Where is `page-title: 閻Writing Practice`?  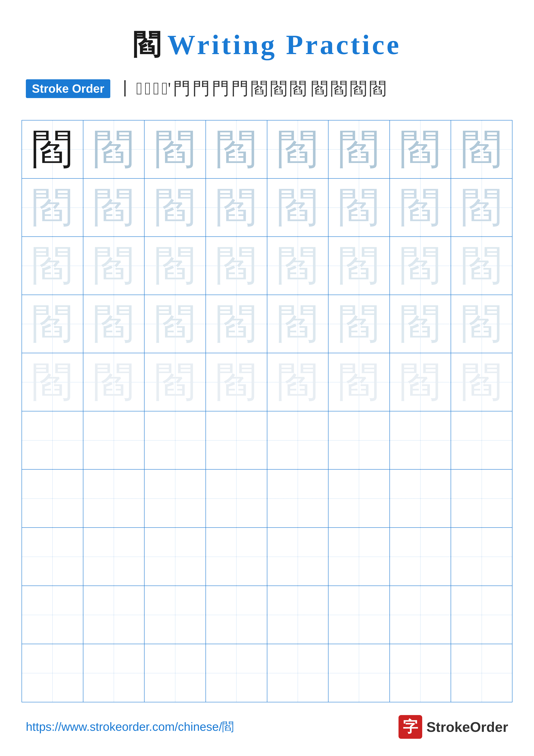 page-title: 閻Writing Practice is located at coordinates (267, 38).